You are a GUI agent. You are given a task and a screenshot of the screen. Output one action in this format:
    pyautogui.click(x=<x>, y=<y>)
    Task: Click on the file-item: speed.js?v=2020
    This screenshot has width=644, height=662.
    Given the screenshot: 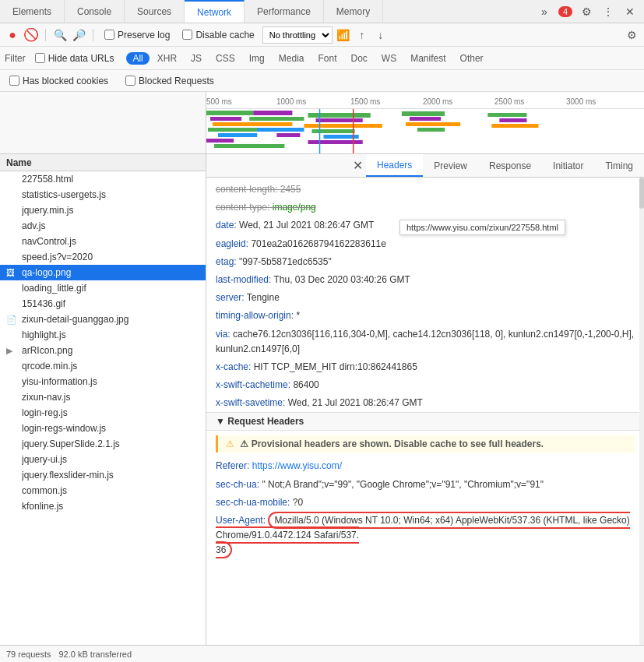 What is the action you would take?
    pyautogui.click(x=103, y=257)
    